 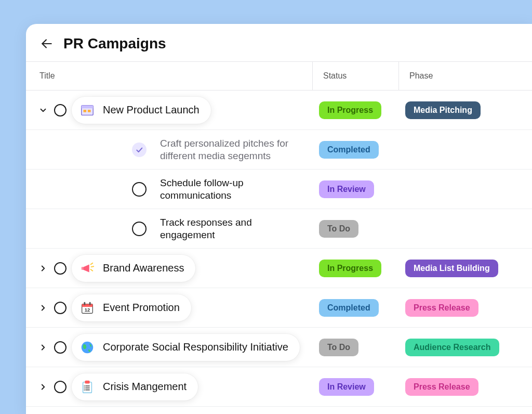 What do you see at coordinates (151, 110) in the screenshot?
I see `campaign-label: New Product Launch` at bounding box center [151, 110].